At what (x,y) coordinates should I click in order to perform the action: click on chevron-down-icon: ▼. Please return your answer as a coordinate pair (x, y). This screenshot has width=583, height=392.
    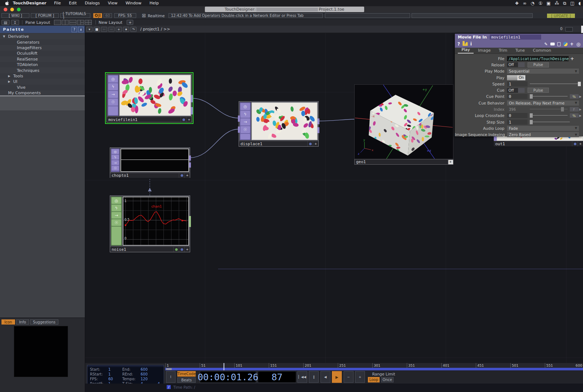
    Looking at the image, I should click on (6, 37).